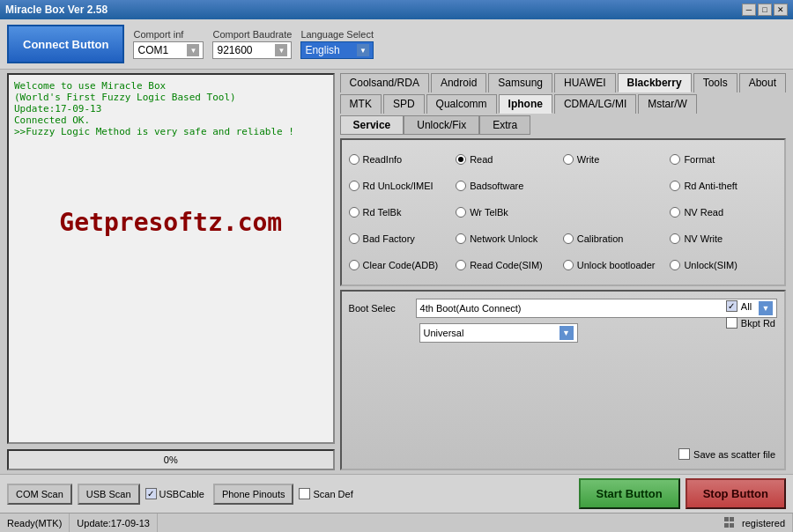 This screenshot has width=793, height=532. Describe the element at coordinates (354, 212) in the screenshot. I see `radio-rdtelbk-circle` at that location.